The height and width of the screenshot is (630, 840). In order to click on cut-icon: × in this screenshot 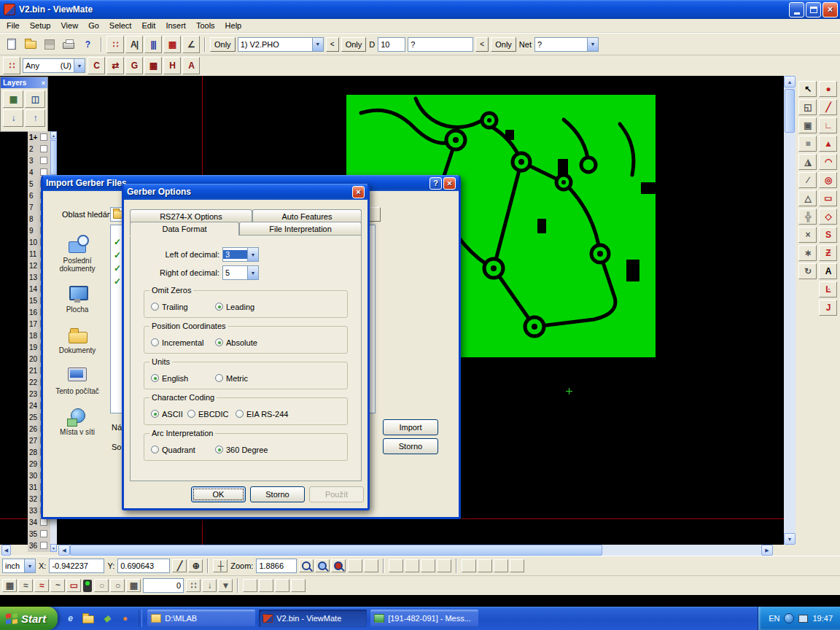, I will do `click(808, 235)`.